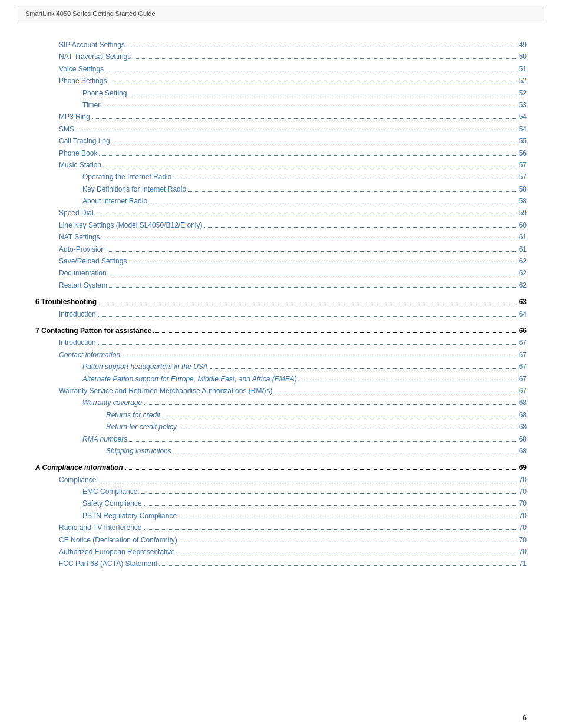 This screenshot has width=562, height=728. What do you see at coordinates (130, 516) in the screenshot?
I see `toc-label: PSTN Regulatory Compliance` at bounding box center [130, 516].